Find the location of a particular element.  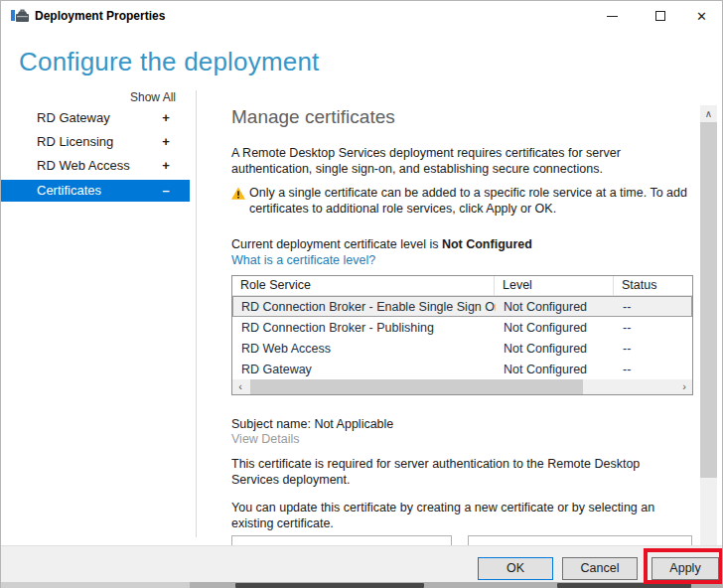

certificate-required-text: This certificate is required for server … is located at coordinates (459, 472).